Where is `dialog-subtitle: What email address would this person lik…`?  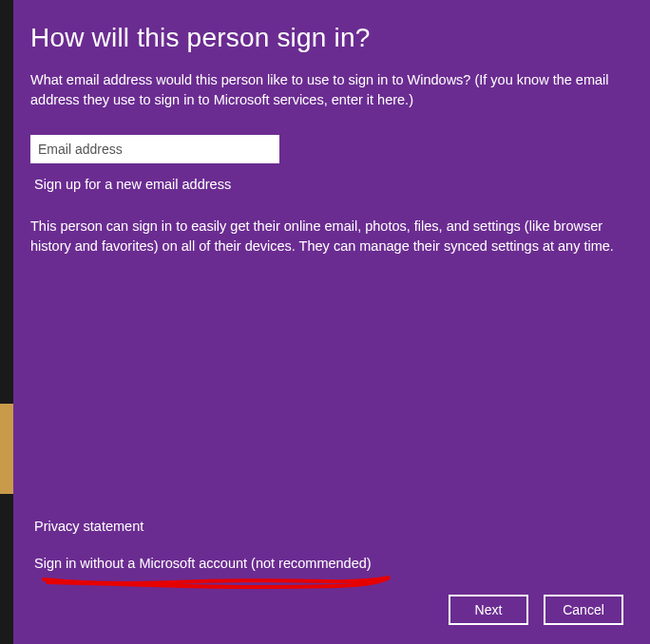 dialog-subtitle: What email address would this person lik… is located at coordinates (327, 90).